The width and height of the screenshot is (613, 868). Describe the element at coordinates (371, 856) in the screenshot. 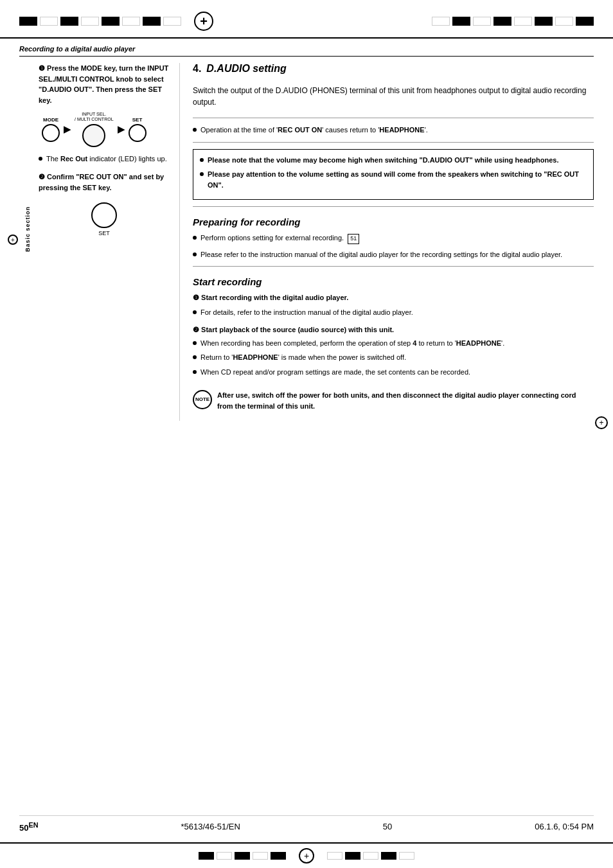

I see `bottom-bar-pattern-right` at that location.